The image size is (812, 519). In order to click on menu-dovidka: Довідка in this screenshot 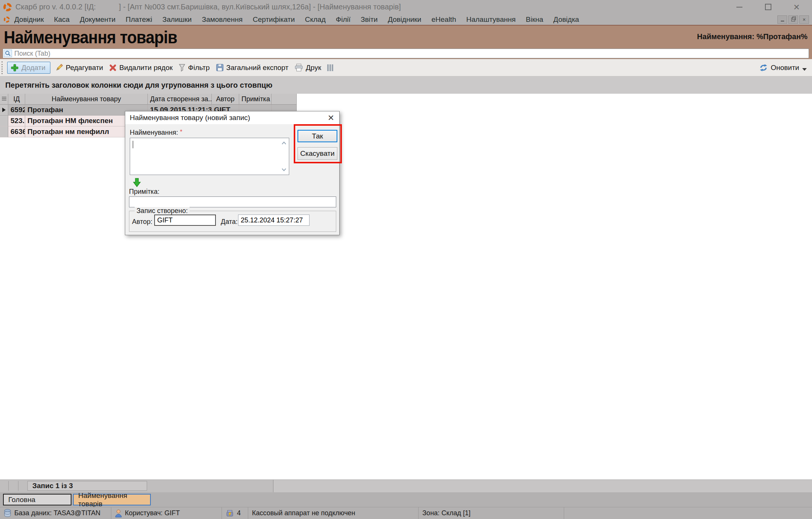, I will do `click(566, 20)`.